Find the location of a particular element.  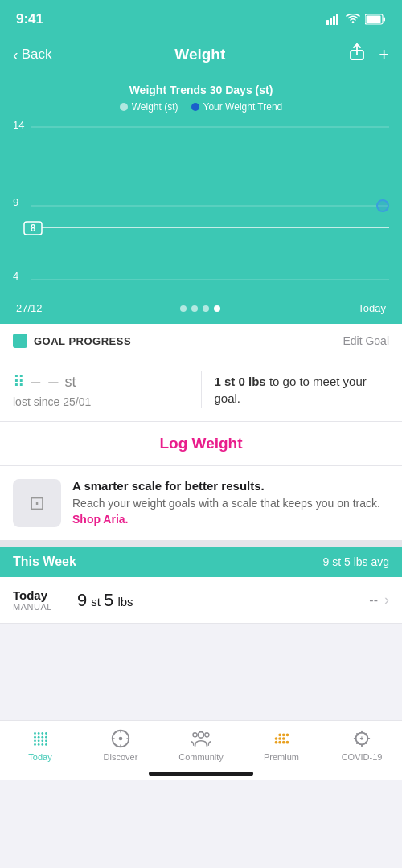

fitbit-logo-dots: ⠿ is located at coordinates (19, 382).